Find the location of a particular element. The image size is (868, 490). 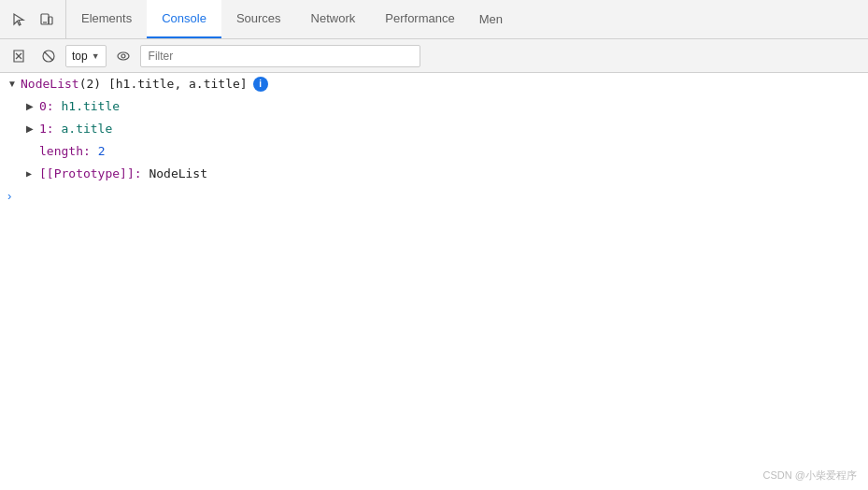

prompt-line: › is located at coordinates (434, 196).